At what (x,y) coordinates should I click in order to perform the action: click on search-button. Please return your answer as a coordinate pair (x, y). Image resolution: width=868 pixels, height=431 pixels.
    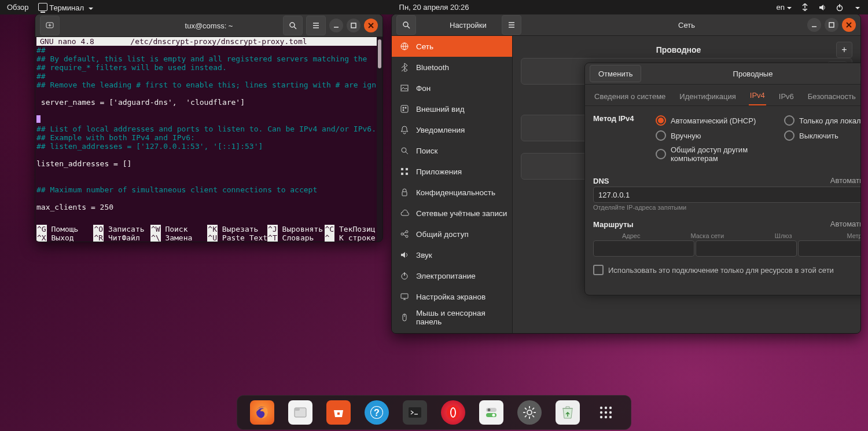
    Looking at the image, I should click on (293, 25).